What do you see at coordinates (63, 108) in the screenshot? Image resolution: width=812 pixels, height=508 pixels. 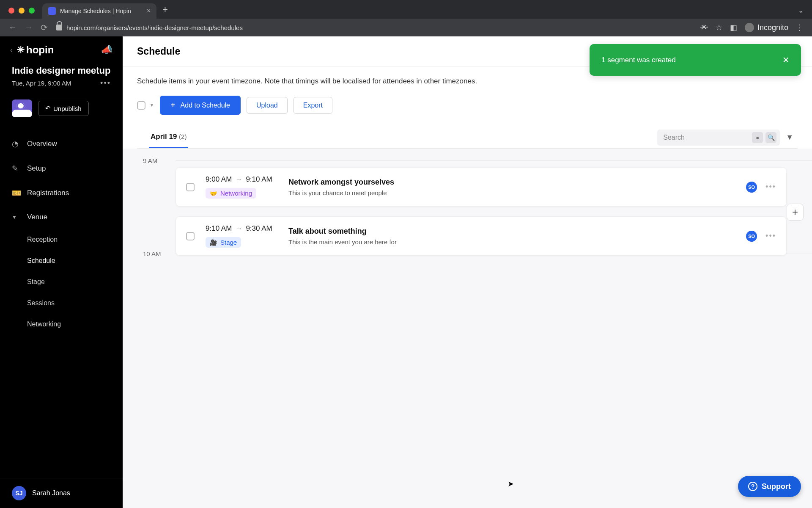 I see `unpublish-button: ↶ Unpublish` at bounding box center [63, 108].